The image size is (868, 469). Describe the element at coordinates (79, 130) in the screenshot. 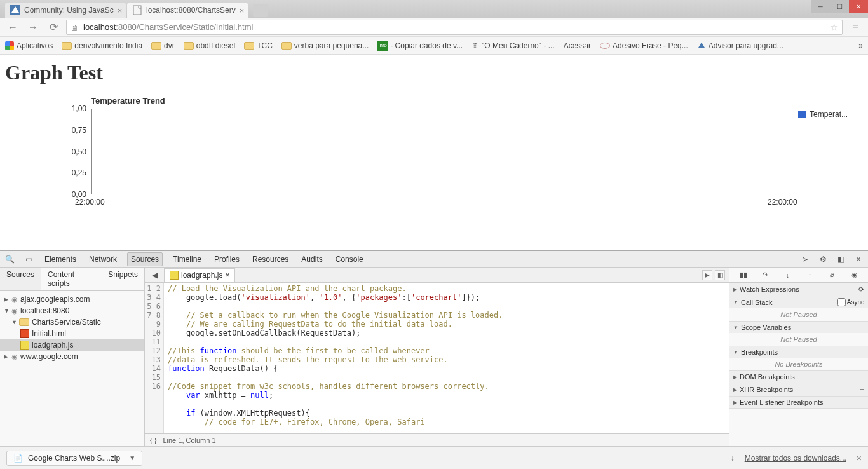

I see `y-tick: 0,75` at that location.